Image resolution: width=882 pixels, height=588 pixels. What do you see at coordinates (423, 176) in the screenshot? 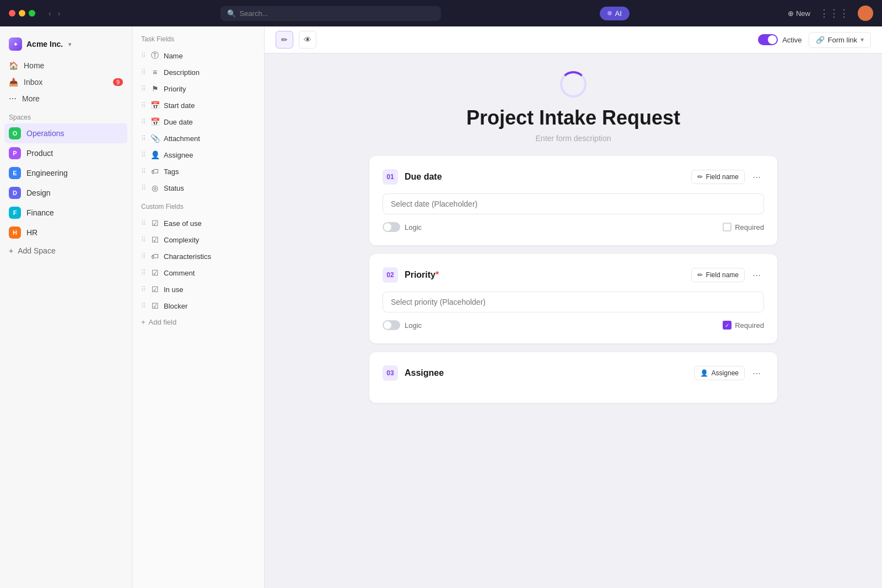
I see `due-date-label: Due date` at bounding box center [423, 176].